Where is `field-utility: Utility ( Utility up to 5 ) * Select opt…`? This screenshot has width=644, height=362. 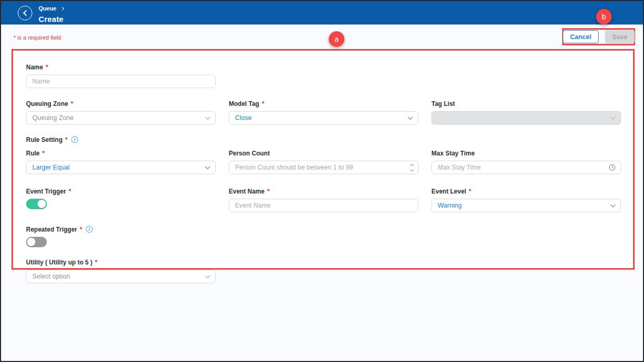 field-utility: Utility ( Utility up to 5 ) * Select opt… is located at coordinates (121, 271).